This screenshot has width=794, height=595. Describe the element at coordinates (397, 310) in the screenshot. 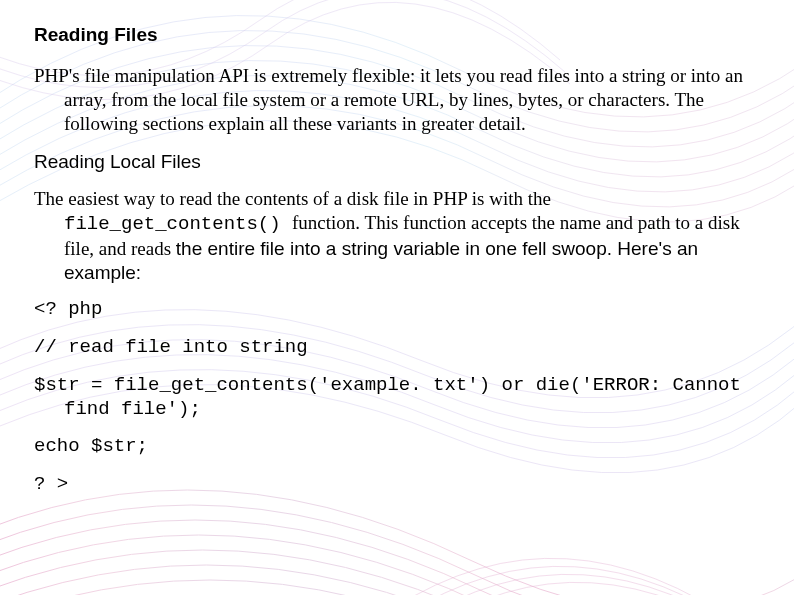

I see `code-line: <? php` at that location.